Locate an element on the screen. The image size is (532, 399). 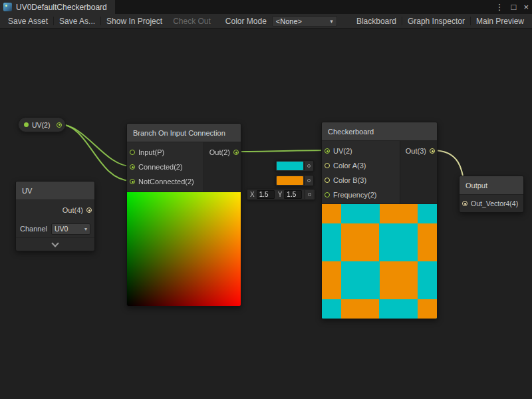
checkerboard-frequency-row: Frequency(2) is located at coordinates (360, 195).